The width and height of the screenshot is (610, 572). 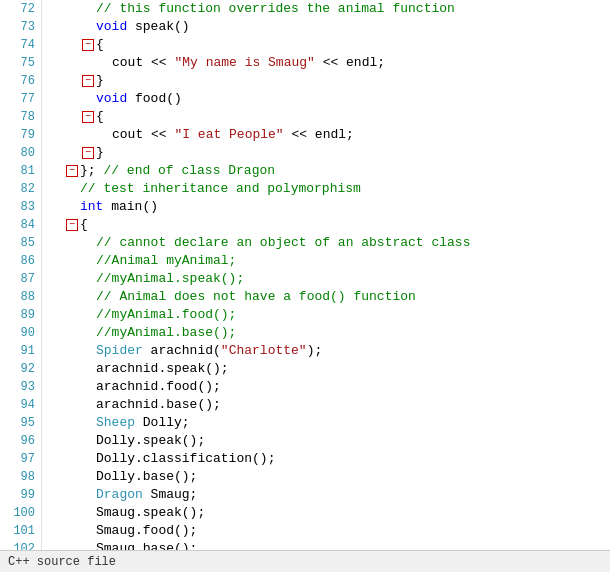 I want to click on line-number: 88, so click(x=20, y=297).